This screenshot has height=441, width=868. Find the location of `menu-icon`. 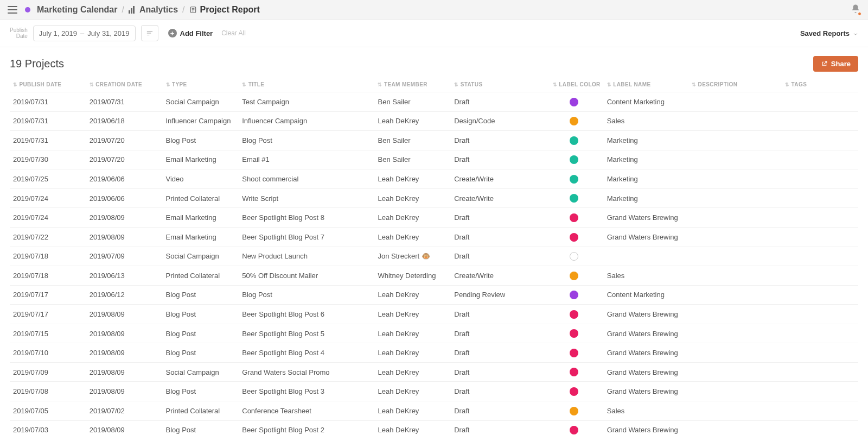

menu-icon is located at coordinates (12, 10).